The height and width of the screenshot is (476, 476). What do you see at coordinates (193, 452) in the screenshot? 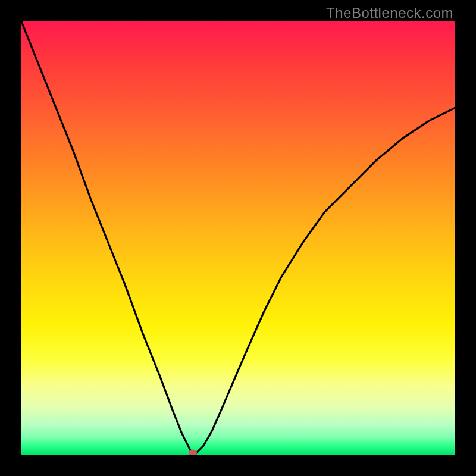
I see `minimum-marker` at bounding box center [193, 452].